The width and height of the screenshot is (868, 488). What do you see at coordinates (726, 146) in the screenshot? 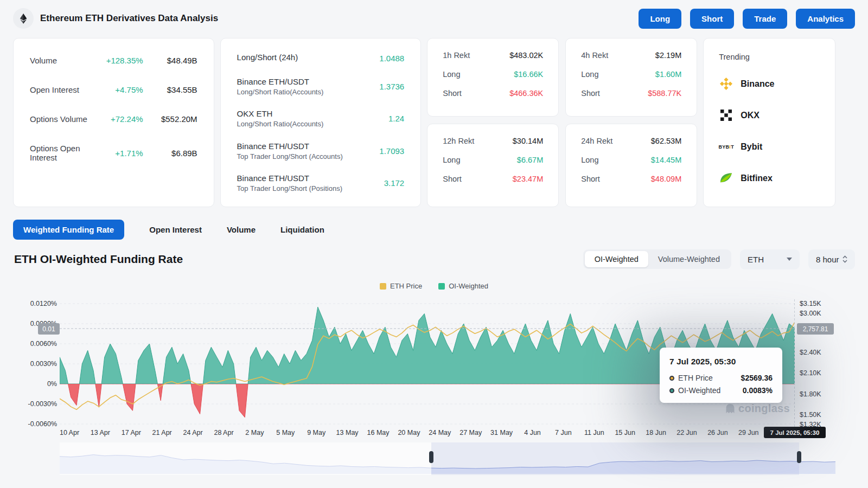
I see `bybit-logo-icon: BYBIT` at bounding box center [726, 146].